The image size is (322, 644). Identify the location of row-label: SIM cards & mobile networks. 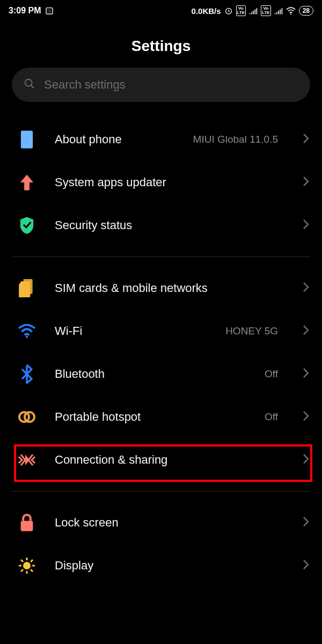
(170, 288).